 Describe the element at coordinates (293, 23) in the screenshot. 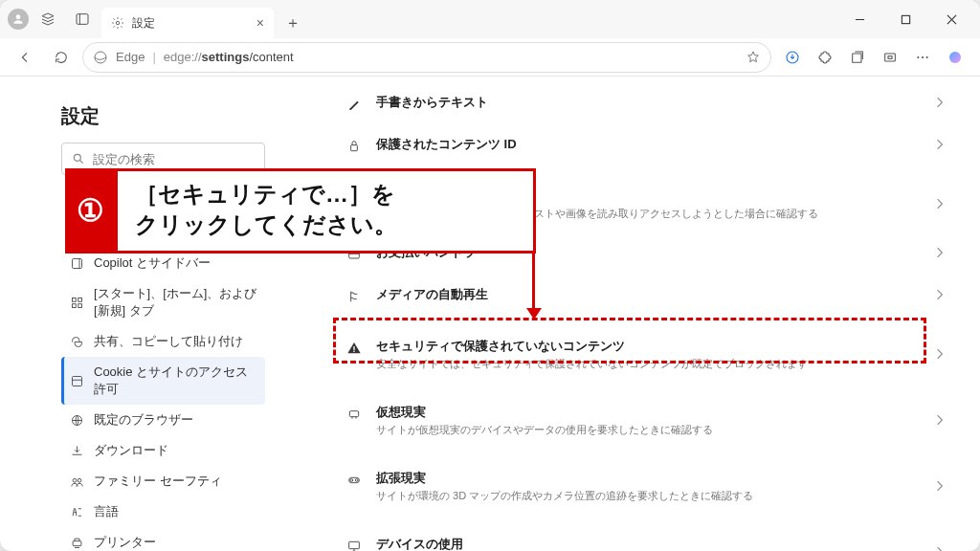

I see `new-tab-button: ＋` at that location.